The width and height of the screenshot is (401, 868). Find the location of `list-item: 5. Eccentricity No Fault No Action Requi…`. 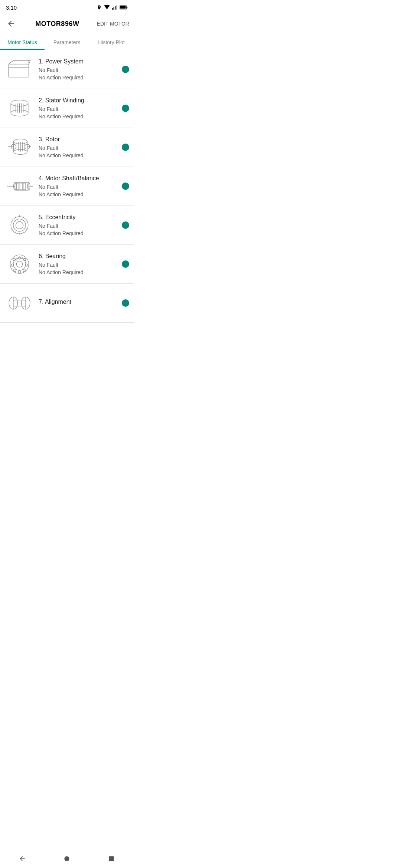

list-item: 5. Eccentricity No Fault No Action Requi… is located at coordinates (67, 226).